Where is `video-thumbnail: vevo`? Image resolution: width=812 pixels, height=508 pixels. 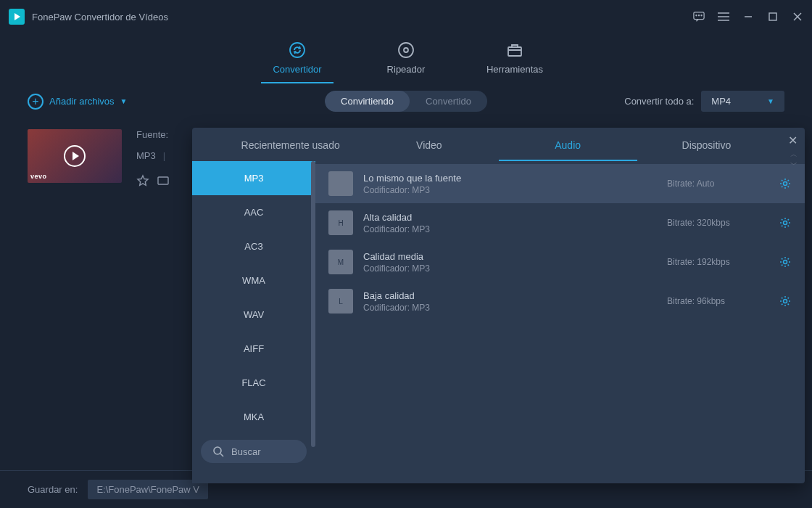
video-thumbnail: vevo is located at coordinates (75, 156).